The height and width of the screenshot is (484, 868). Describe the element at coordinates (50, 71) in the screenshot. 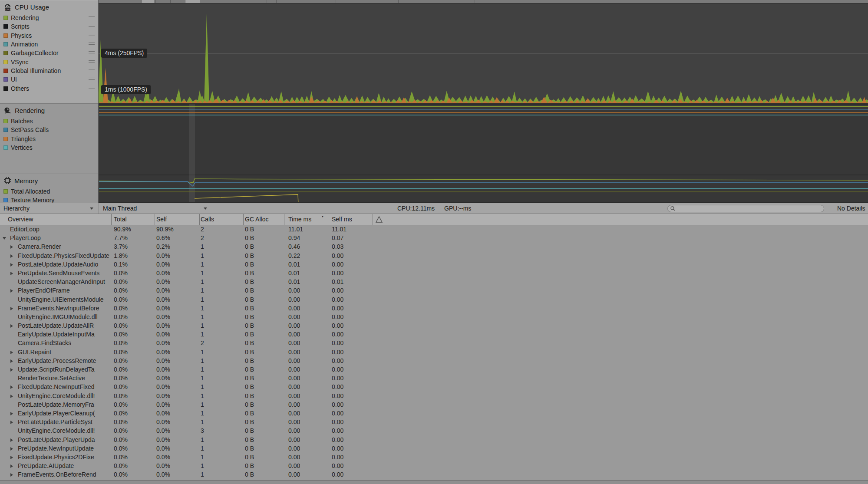

I see `cpu-legend-item-global-illumination: Global Illumination` at that location.